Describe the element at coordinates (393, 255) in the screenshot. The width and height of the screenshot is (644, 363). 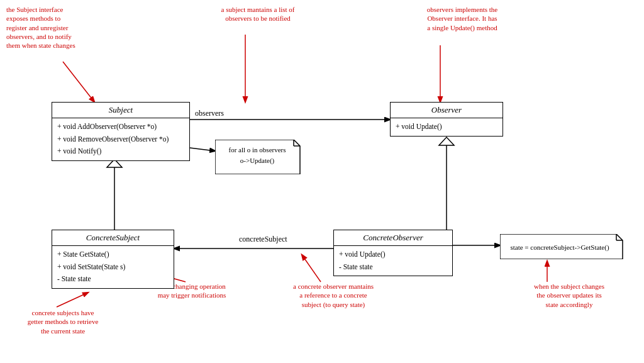
I see `uml-co-method-1: + void Update()` at that location.